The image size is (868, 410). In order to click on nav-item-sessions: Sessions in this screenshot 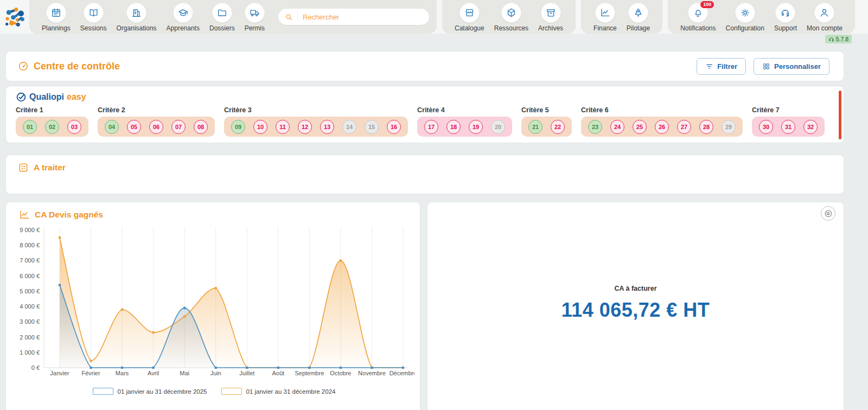, I will do `click(93, 17)`.